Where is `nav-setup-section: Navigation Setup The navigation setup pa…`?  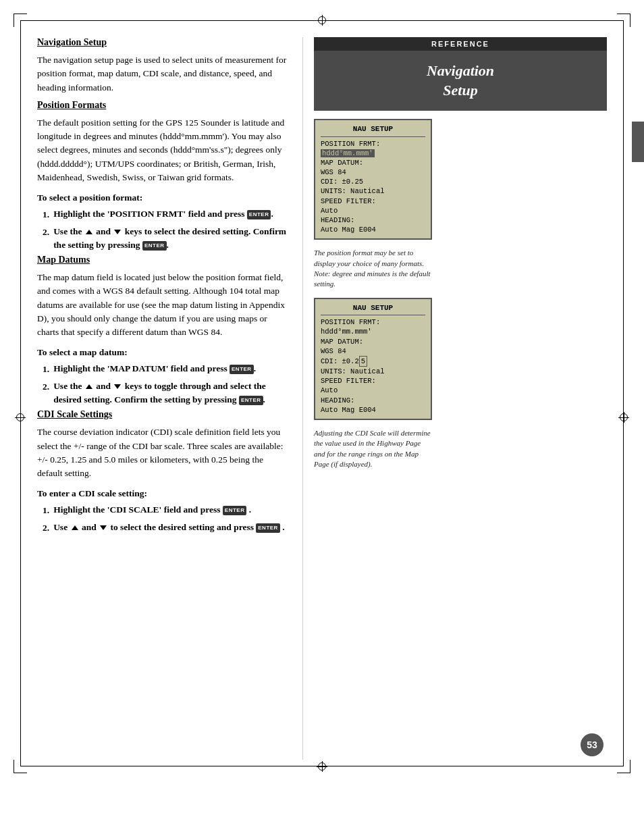
nav-setup-section: Navigation Setup The navigation setup pa… is located at coordinates (162, 66).